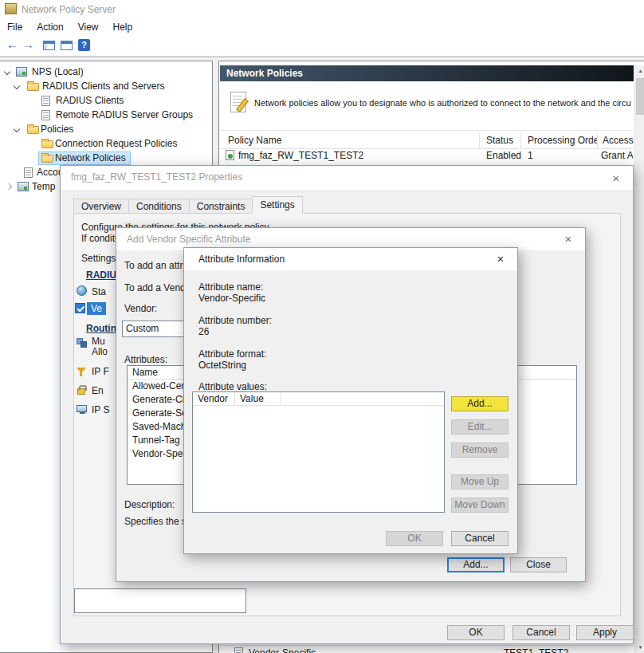 This screenshot has height=653, width=644. I want to click on apply-button: Apply, so click(605, 633).